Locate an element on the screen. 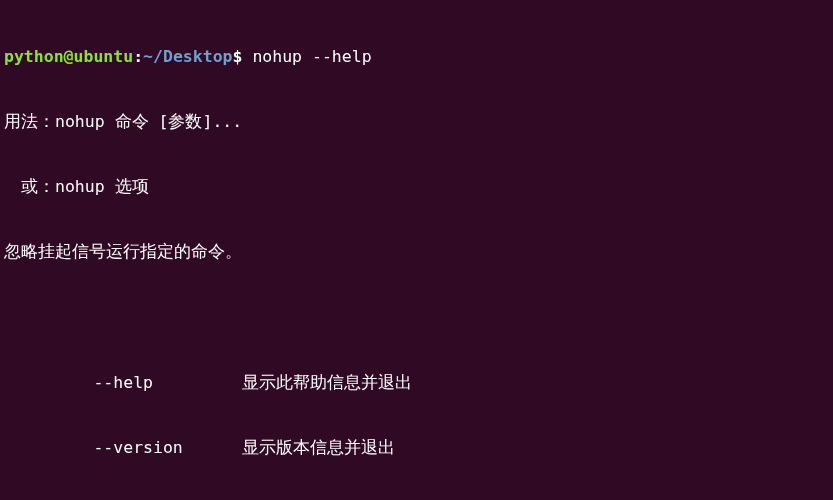  output-opt-version: --version显示版本信息并退出 is located at coordinates (416, 448).